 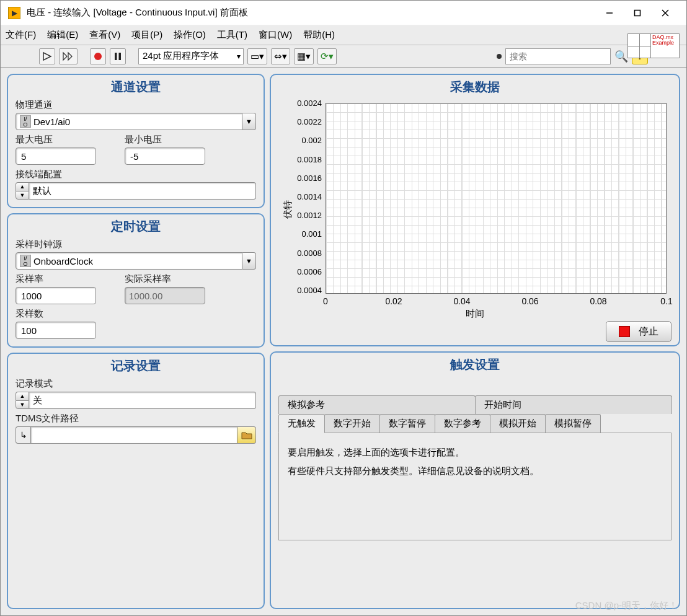 I want to click on maximize-button, so click(x=637, y=13).